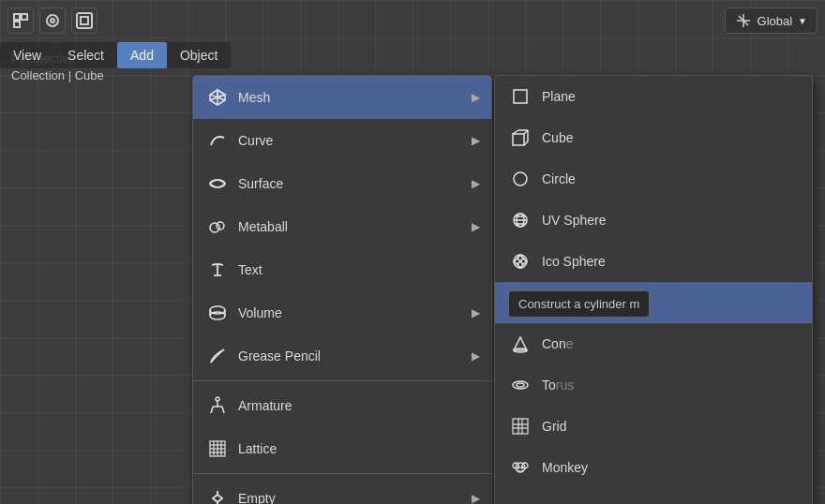 This screenshot has height=504, width=825. I want to click on monkey-label: Monkey, so click(670, 467).